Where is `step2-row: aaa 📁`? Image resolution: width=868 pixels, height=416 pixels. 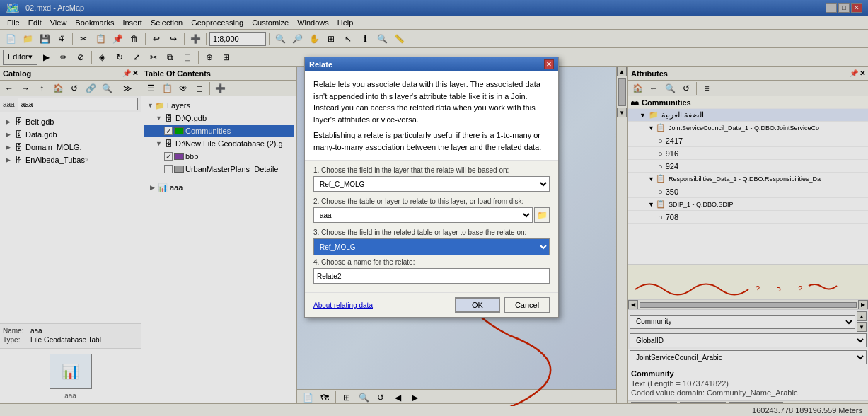
step2-row: aaa 📁 is located at coordinates (432, 215).